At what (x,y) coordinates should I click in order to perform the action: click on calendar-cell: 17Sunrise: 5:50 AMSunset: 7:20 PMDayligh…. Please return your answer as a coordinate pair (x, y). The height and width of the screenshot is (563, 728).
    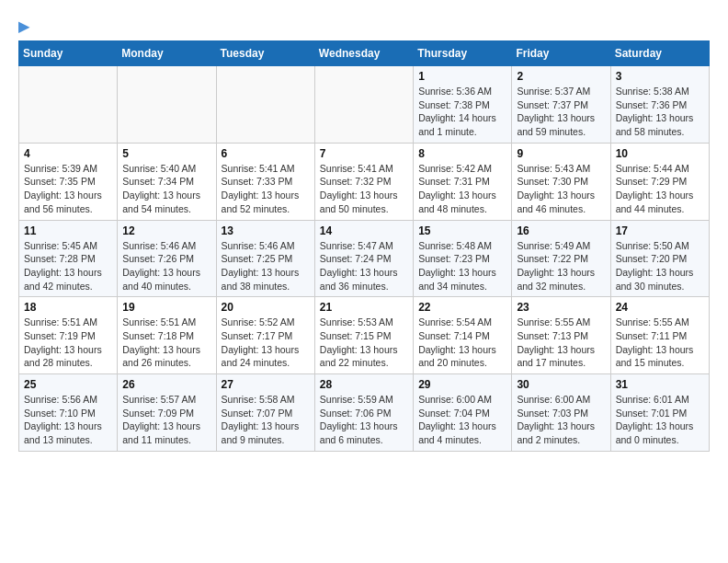
    Looking at the image, I should click on (660, 259).